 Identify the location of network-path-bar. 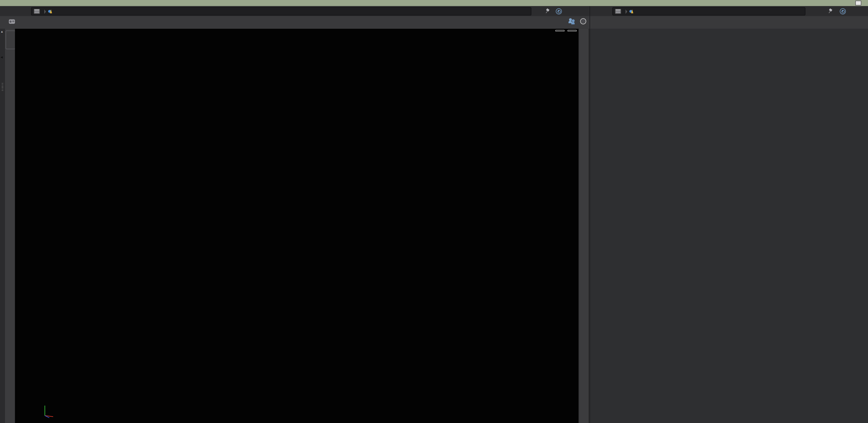
(729, 11).